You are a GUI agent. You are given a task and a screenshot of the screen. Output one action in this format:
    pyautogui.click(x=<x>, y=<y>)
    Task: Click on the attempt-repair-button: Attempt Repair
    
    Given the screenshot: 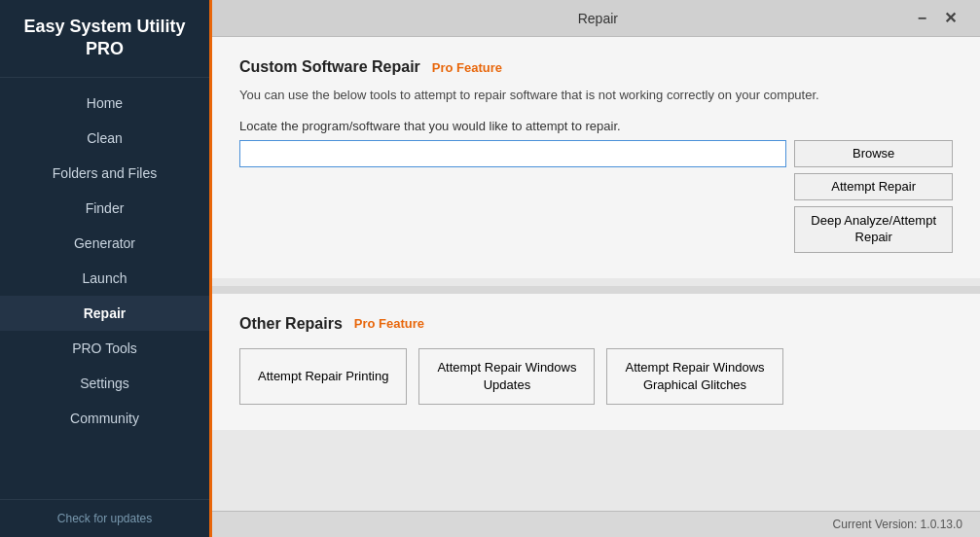 What is the action you would take?
    pyautogui.click(x=874, y=187)
    